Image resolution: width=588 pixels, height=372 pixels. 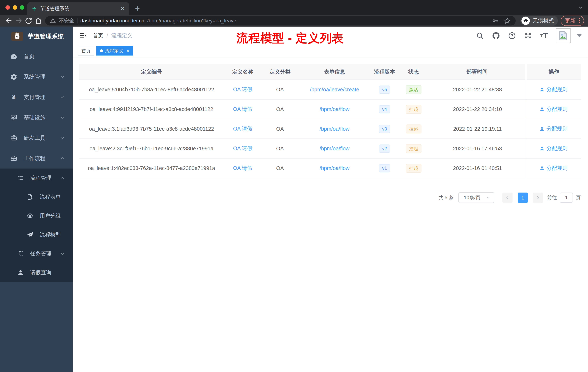 I want to click on cell-deploy-time: 2022-01-22 21:48:38, so click(x=478, y=89).